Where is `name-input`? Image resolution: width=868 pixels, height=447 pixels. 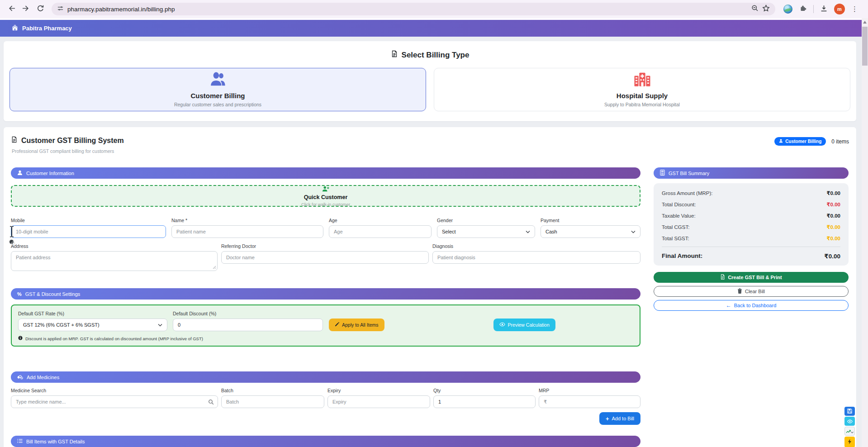
name-input is located at coordinates (247, 232).